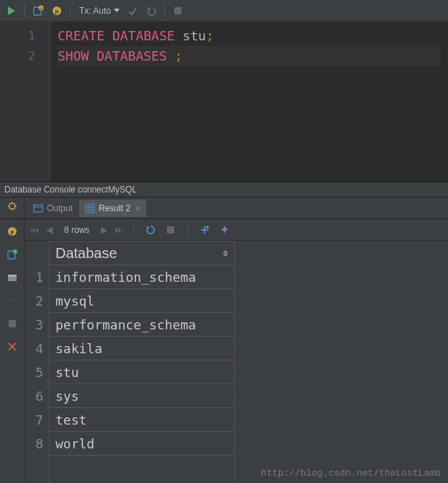 This screenshot has height=483, width=448. Describe the element at coordinates (119, 230) in the screenshot. I see `last-page-button: ⏭` at that location.